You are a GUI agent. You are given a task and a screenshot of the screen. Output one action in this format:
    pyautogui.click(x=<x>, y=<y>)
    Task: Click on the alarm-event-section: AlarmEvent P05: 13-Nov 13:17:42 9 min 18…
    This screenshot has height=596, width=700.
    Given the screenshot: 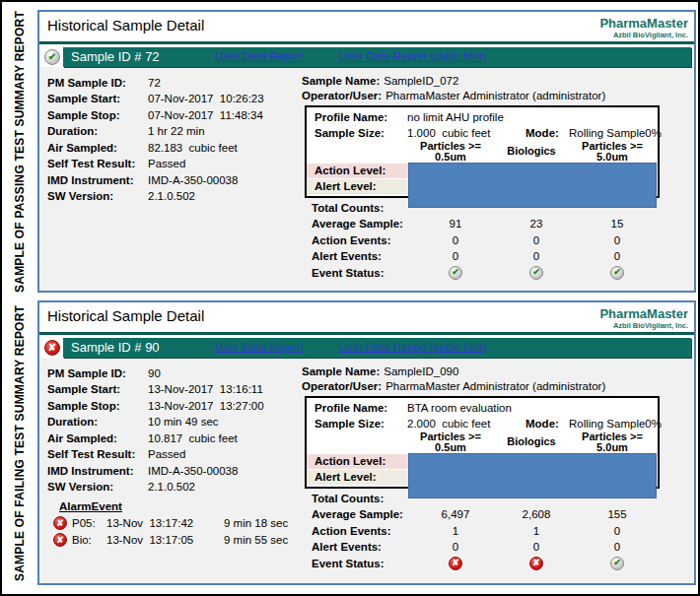 What is the action you would take?
    pyautogui.click(x=171, y=524)
    